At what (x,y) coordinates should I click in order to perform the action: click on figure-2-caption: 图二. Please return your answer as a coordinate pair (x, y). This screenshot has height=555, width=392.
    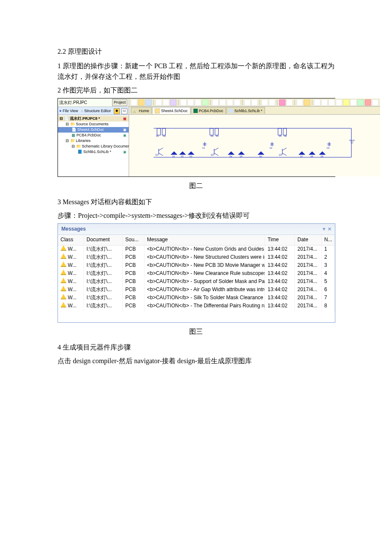
    Looking at the image, I should click on (196, 186).